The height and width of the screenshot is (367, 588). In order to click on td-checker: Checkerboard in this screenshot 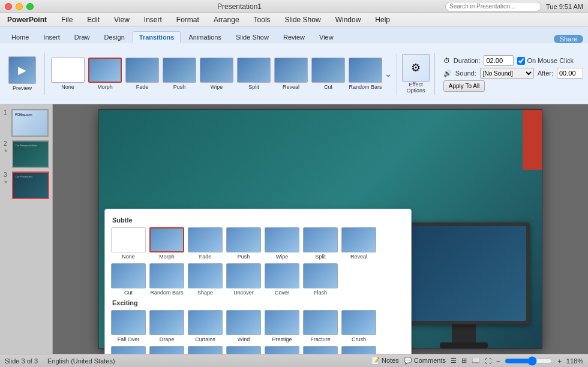, I will do `click(320, 349)`.